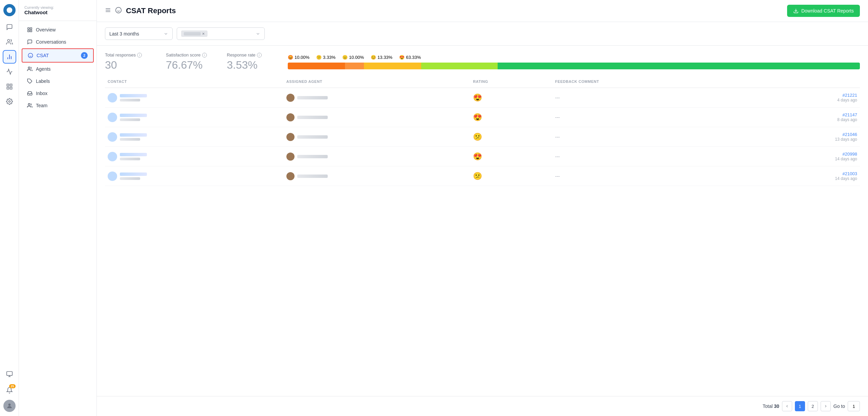 The image size is (868, 416). What do you see at coordinates (43, 81) in the screenshot?
I see `sidebar-item-label-labels: Labels` at bounding box center [43, 81].